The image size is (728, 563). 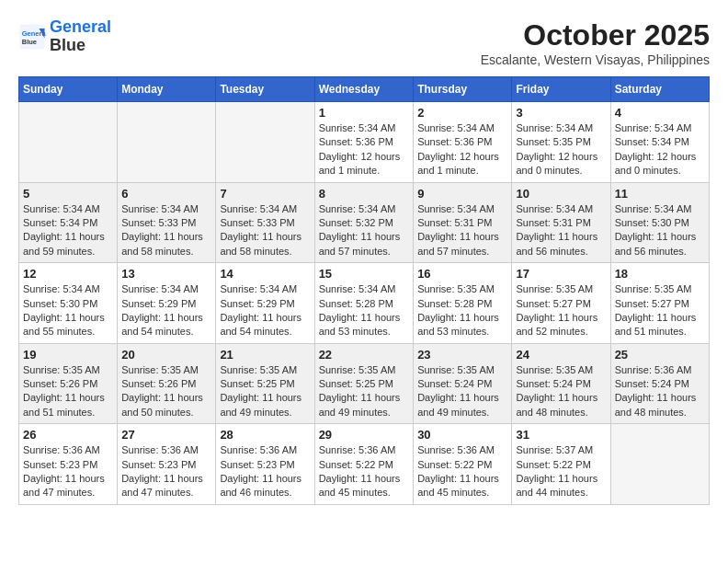 I want to click on calendar-cell: 31Sunrise: 5:37 AM Sunset: 5:22 PM Dayli…, so click(x=561, y=465).